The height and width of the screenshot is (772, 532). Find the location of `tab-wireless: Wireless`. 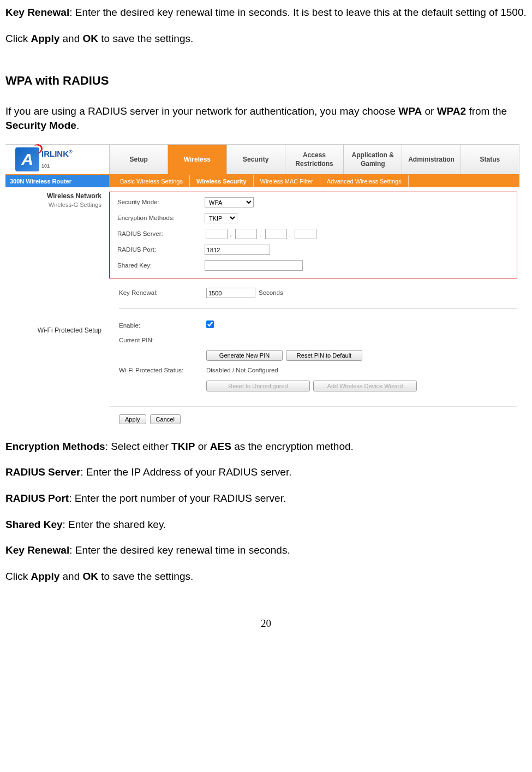

tab-wireless: Wireless is located at coordinates (196, 159).